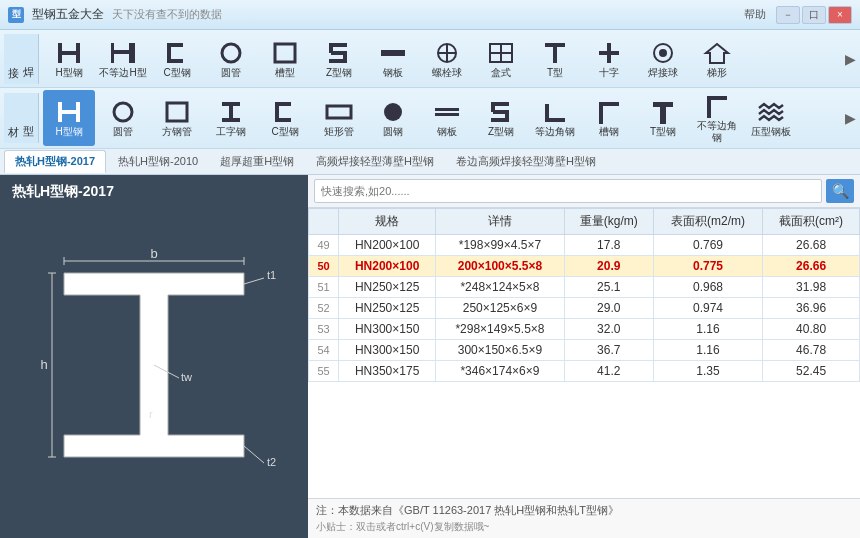 The image size is (860, 538). What do you see at coordinates (285, 53) in the screenshot?
I see `icon-shape-rect-pipe` at bounding box center [285, 53].